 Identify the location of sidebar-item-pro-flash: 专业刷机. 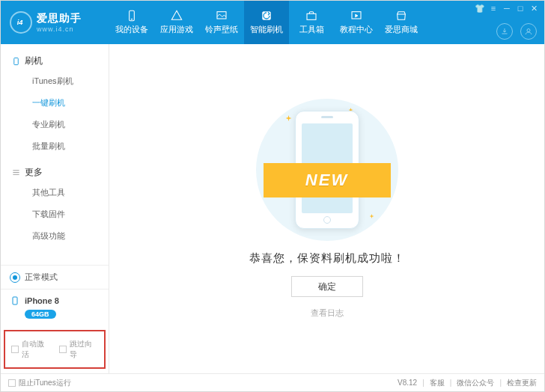
(55, 124).